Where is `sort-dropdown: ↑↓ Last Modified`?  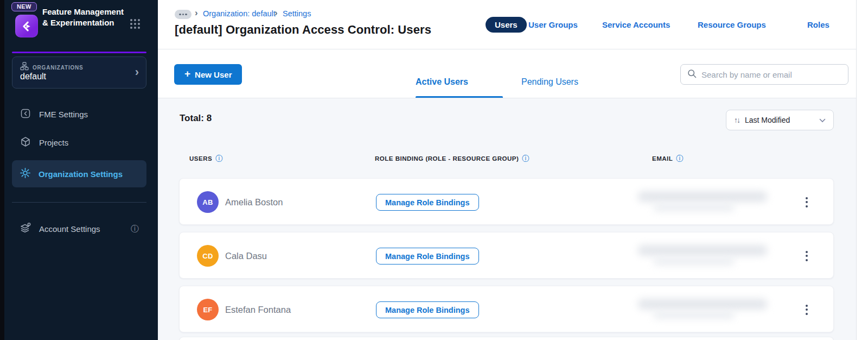
sort-dropdown: ↑↓ Last Modified is located at coordinates (780, 120).